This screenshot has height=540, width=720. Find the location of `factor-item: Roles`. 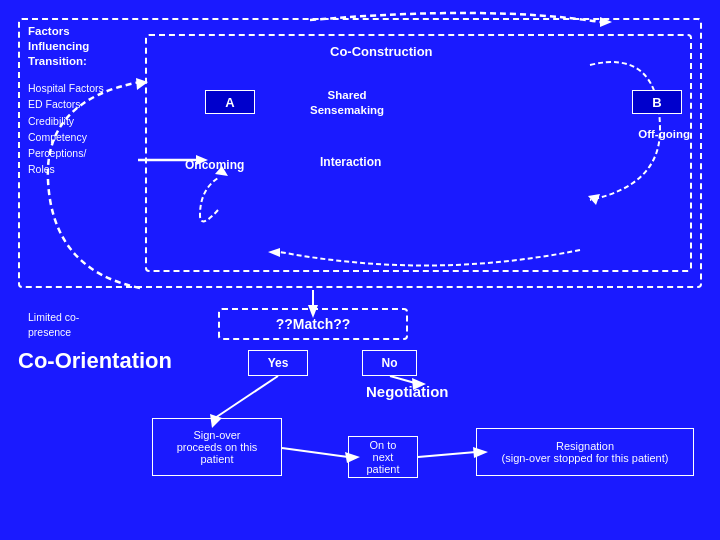

factor-item: Roles is located at coordinates (66, 169).